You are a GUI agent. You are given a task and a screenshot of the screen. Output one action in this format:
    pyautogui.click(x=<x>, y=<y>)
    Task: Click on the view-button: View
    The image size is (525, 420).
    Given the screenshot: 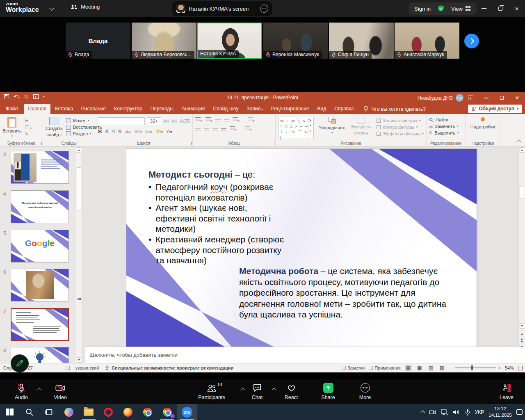 What is the action you would take?
    pyautogui.click(x=461, y=9)
    